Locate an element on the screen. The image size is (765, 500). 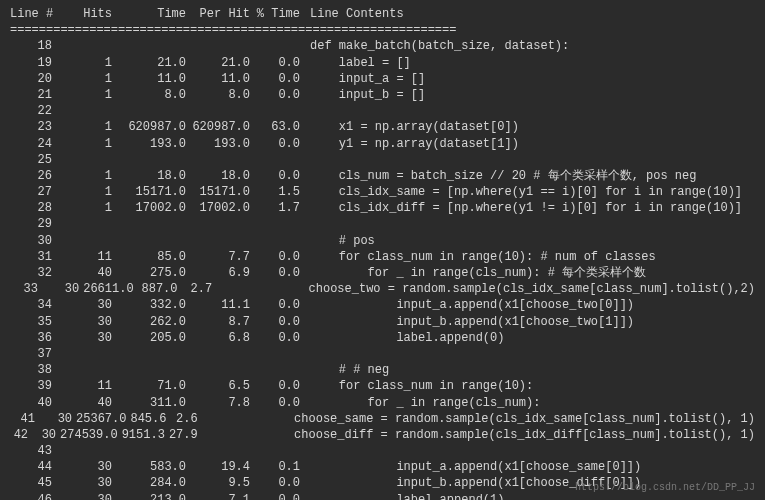
cell-pct: 2.6 is located at coordinates (188, 419).